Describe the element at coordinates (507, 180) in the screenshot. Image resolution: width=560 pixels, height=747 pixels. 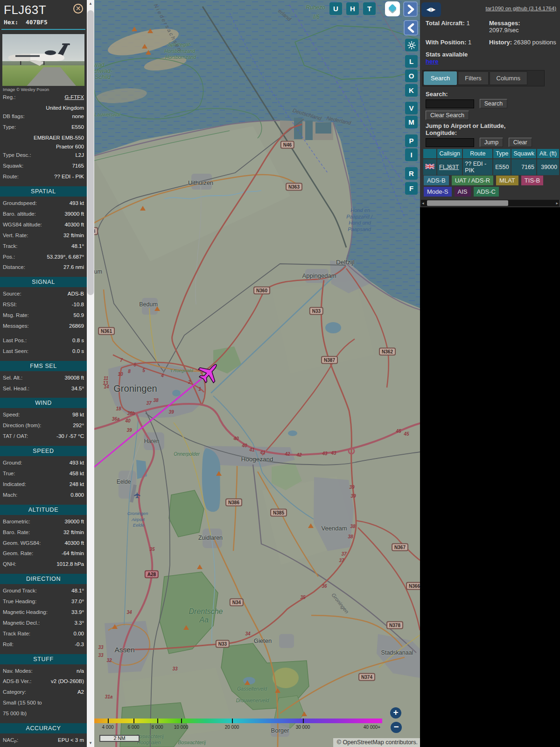
I see `source-badge: MLAT` at that location.